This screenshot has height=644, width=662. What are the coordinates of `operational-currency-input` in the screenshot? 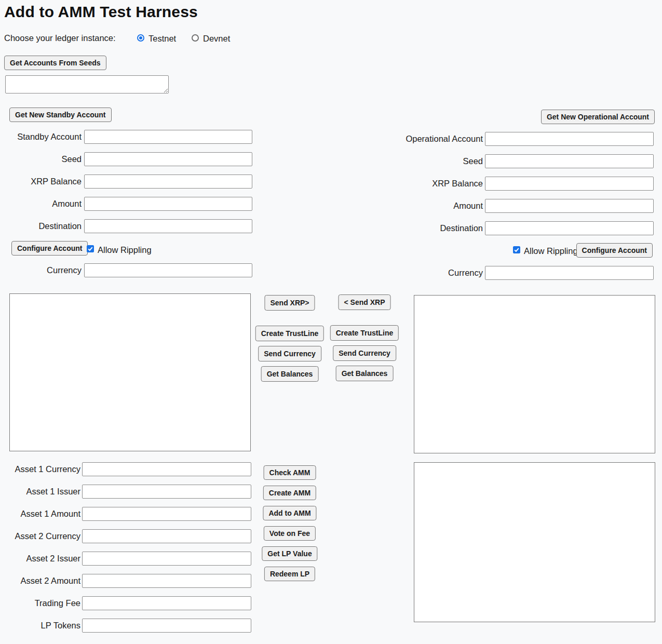 It's located at (569, 273).